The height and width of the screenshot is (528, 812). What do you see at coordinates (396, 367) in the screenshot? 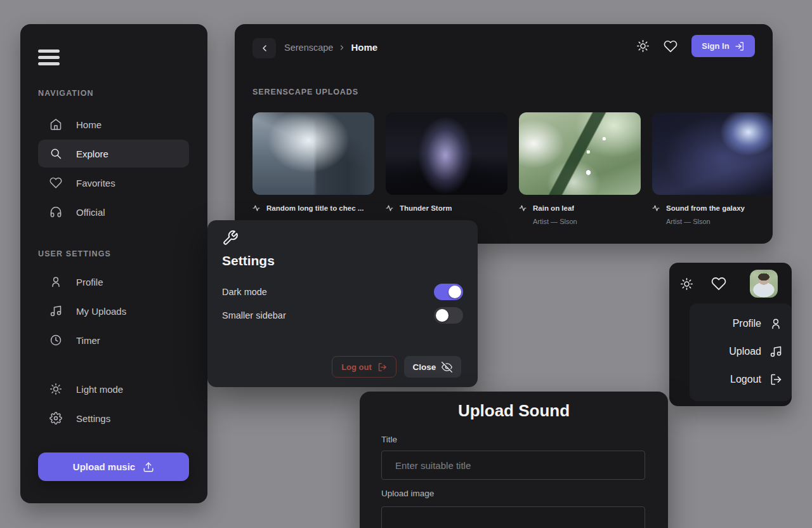
I see `settings-modal-actions: Log out Close` at bounding box center [396, 367].